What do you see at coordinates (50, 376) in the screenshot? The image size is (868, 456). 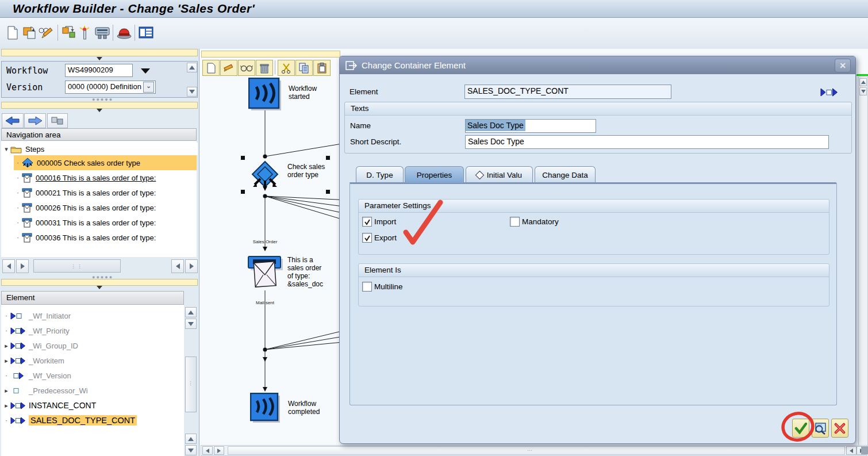 I see `element-label: _Wf_Version` at bounding box center [50, 376].